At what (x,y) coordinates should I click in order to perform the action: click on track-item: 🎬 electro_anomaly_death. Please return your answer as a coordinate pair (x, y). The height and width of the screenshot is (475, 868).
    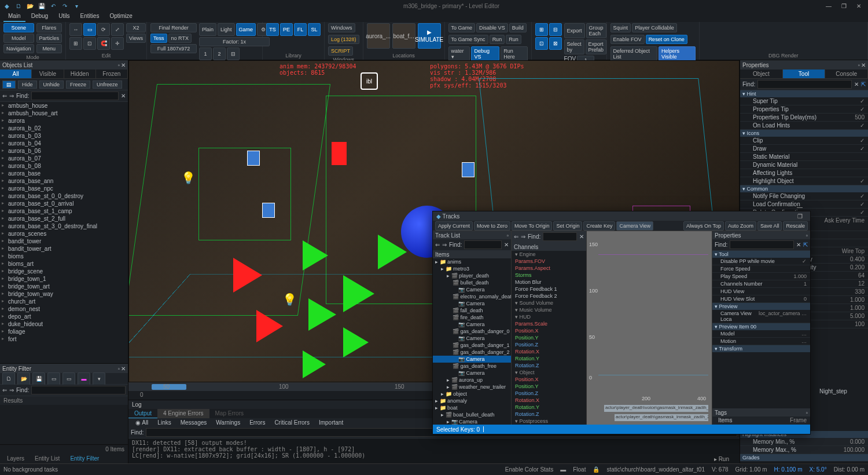
    Looking at the image, I should click on (472, 297).